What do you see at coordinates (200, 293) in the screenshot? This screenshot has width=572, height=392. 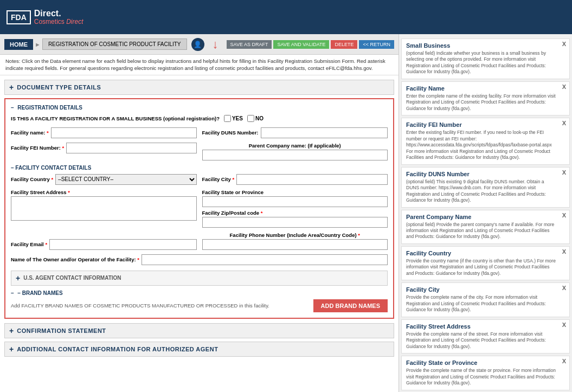 I see `brand-names-header: – – BRAND NAMES` at bounding box center [200, 293].